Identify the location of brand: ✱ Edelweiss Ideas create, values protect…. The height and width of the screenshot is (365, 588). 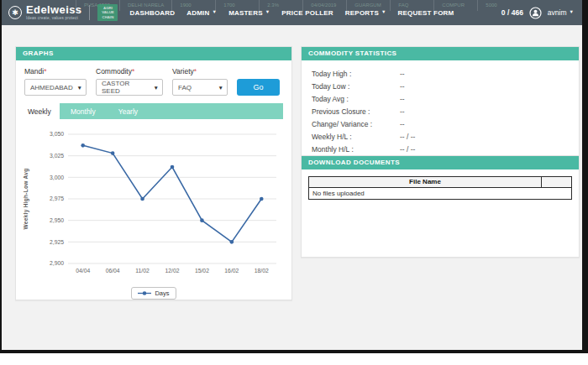
(63, 12).